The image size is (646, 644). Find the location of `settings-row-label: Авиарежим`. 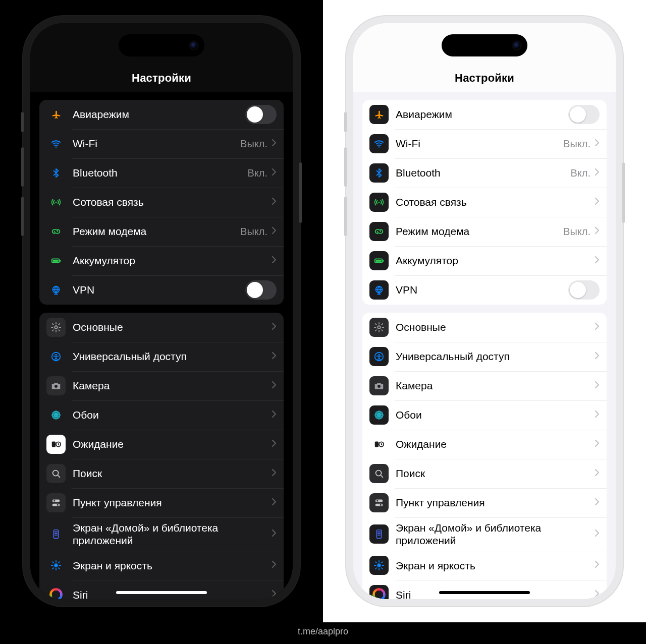

settings-row-label: Авиарежим is located at coordinates (159, 114).